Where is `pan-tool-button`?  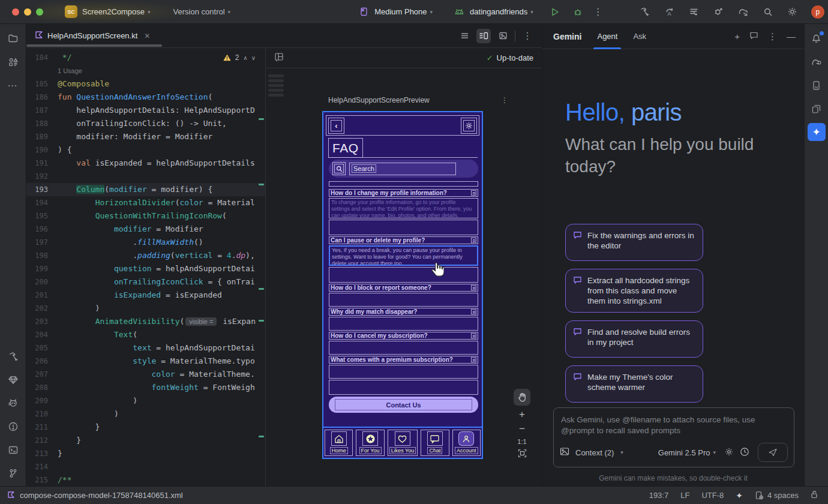
pan-tool-button is located at coordinates (522, 397).